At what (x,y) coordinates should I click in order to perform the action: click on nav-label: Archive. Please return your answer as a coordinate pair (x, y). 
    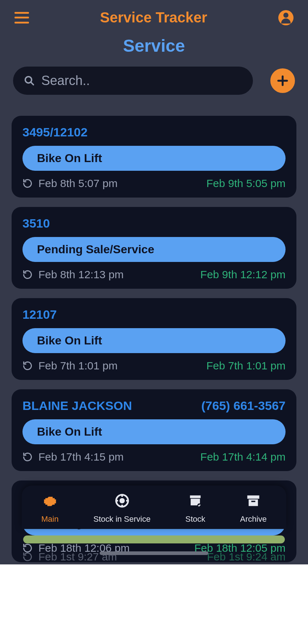
    Looking at the image, I should click on (254, 519).